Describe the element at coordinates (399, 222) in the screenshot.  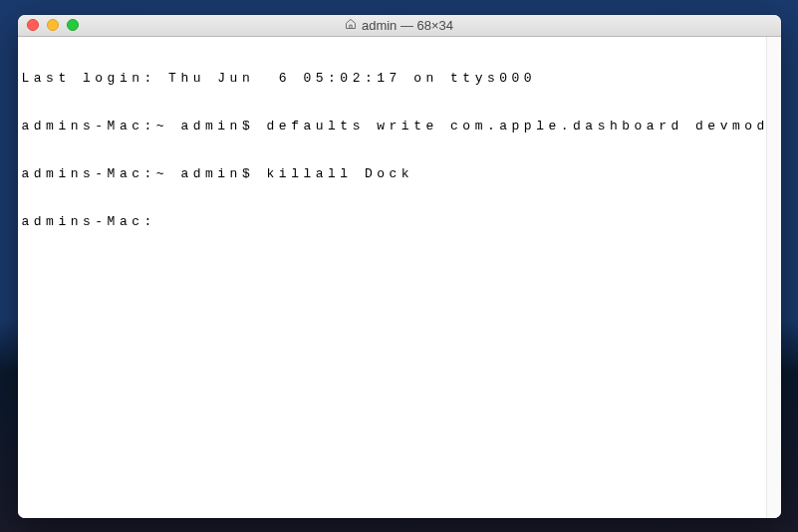
I see `terminal-line: admins-Mac:` at that location.